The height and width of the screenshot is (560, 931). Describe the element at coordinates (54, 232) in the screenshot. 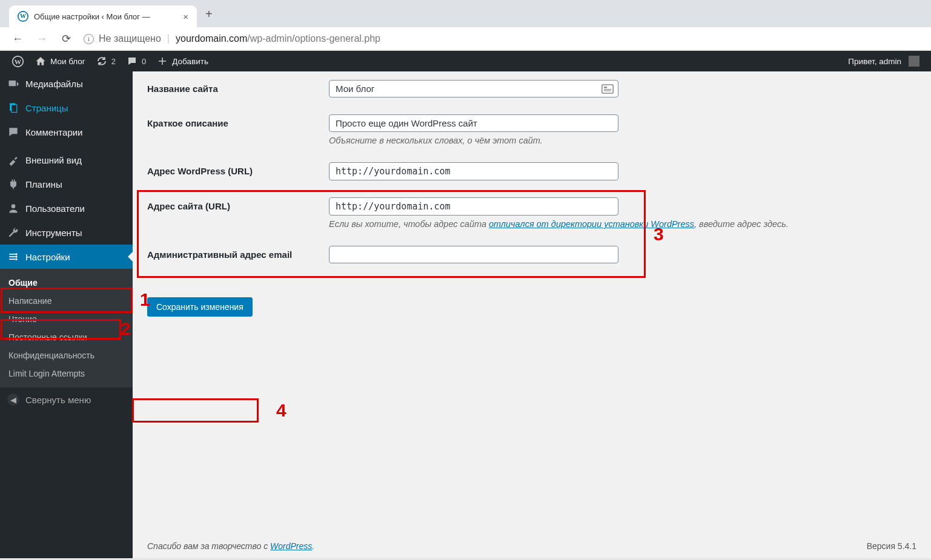

I see `sidebar-item-label: Инструменты` at that location.